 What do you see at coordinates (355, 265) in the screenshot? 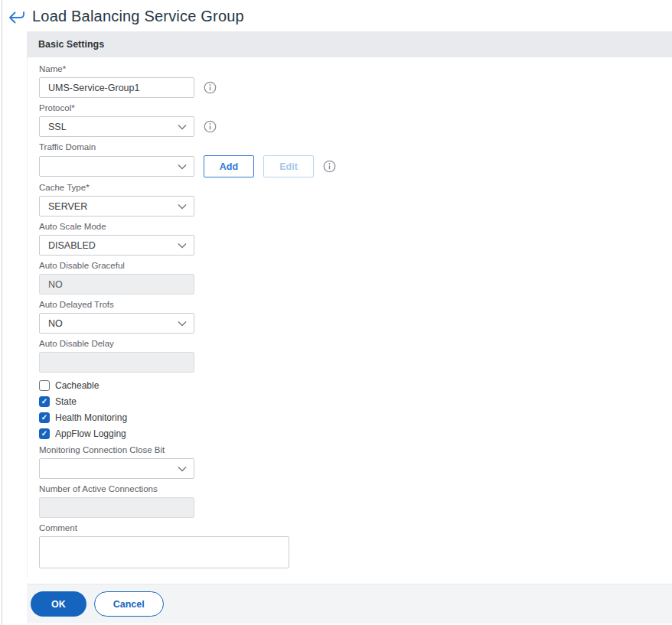
I see `auto-disable-graceful-label: Auto Disable Graceful` at bounding box center [355, 265].